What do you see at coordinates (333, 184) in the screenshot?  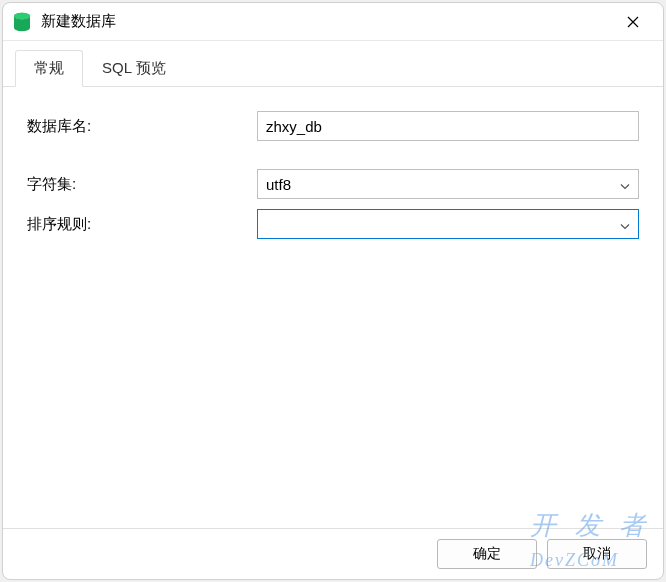 I see `row-charset: 字符集: utf8` at bounding box center [333, 184].